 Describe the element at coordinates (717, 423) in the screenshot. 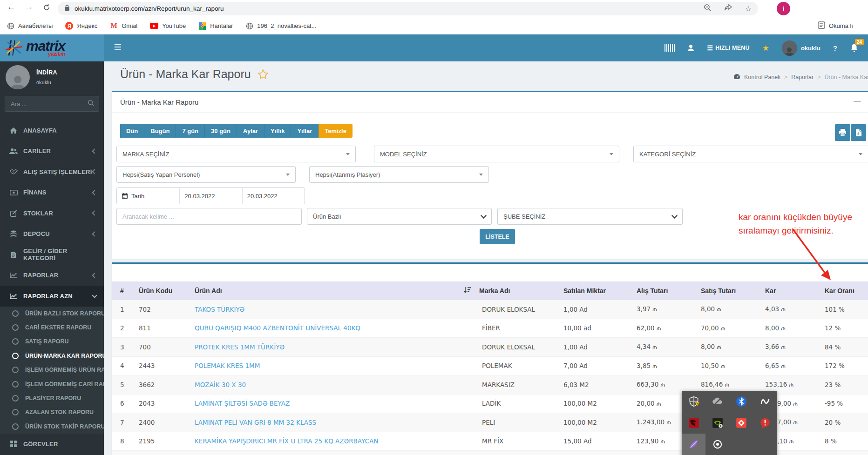

I see `geforce-update-icon` at that location.